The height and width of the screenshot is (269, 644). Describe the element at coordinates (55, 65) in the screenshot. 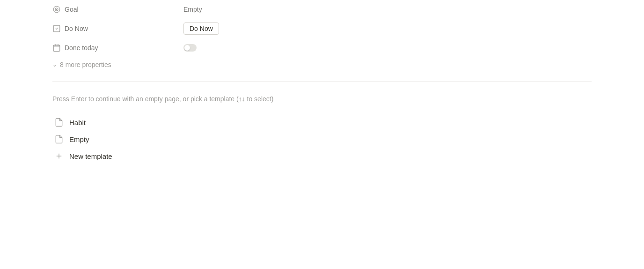

I see `chevron-down-icon: ⌄` at that location.